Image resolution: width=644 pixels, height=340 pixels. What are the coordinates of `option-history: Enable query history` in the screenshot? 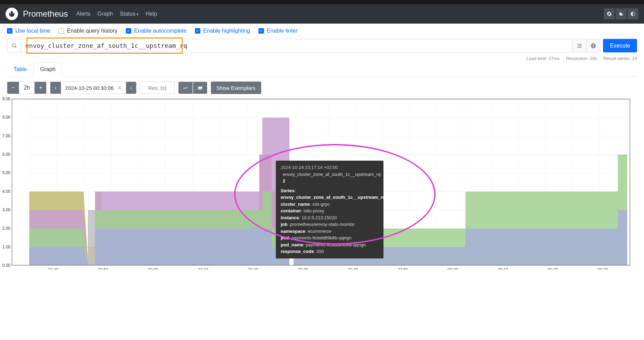 It's located at (88, 31).